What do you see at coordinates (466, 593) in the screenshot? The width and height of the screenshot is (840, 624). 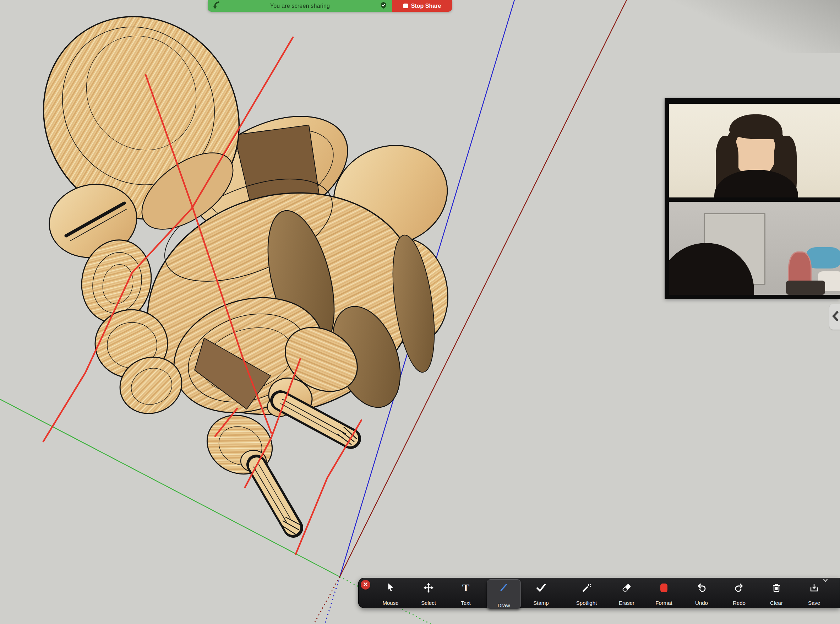 I see `tool-text: T Text` at bounding box center [466, 593].